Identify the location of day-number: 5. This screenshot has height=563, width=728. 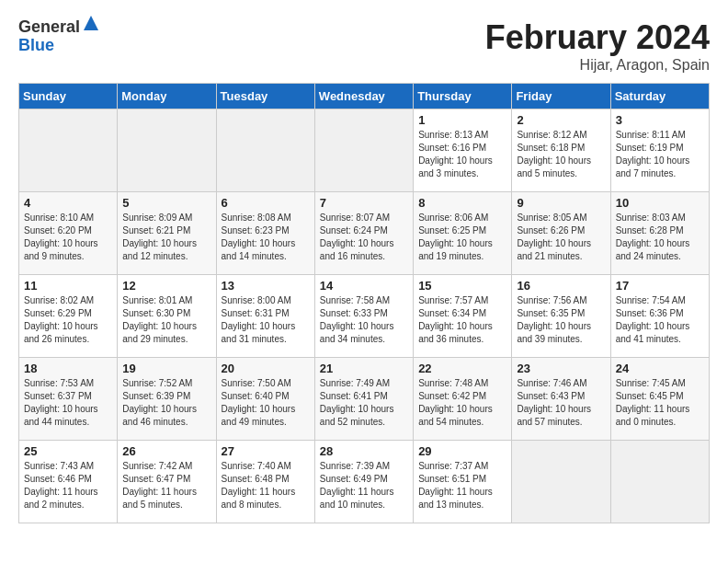
(166, 202).